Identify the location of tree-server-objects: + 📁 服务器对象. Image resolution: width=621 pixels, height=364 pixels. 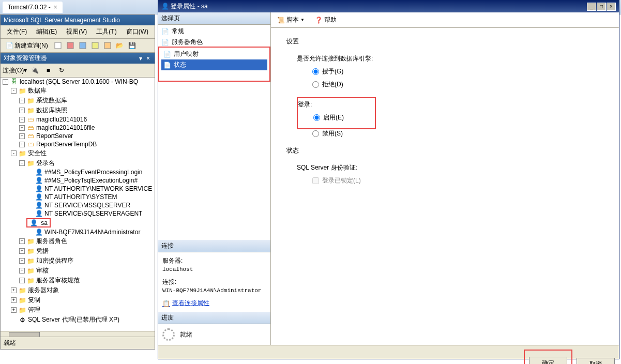
(78, 291).